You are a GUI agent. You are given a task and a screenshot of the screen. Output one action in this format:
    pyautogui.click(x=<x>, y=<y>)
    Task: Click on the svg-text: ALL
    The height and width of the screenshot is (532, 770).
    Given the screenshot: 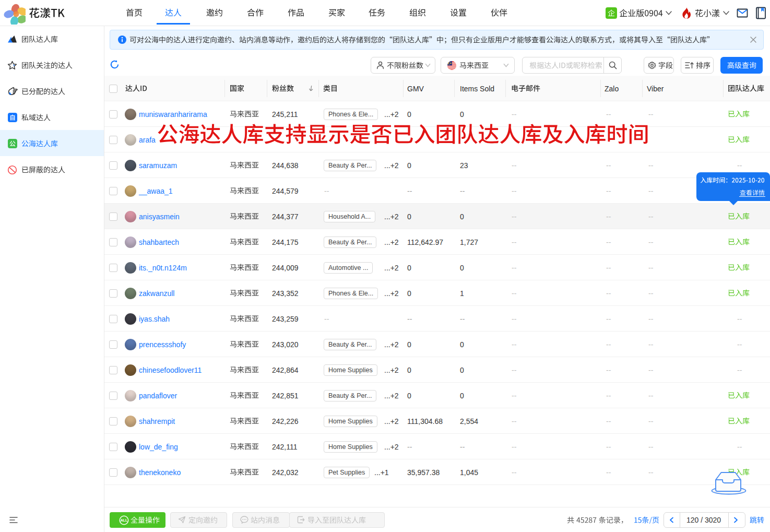 What is the action you would take?
    pyautogui.click(x=124, y=520)
    